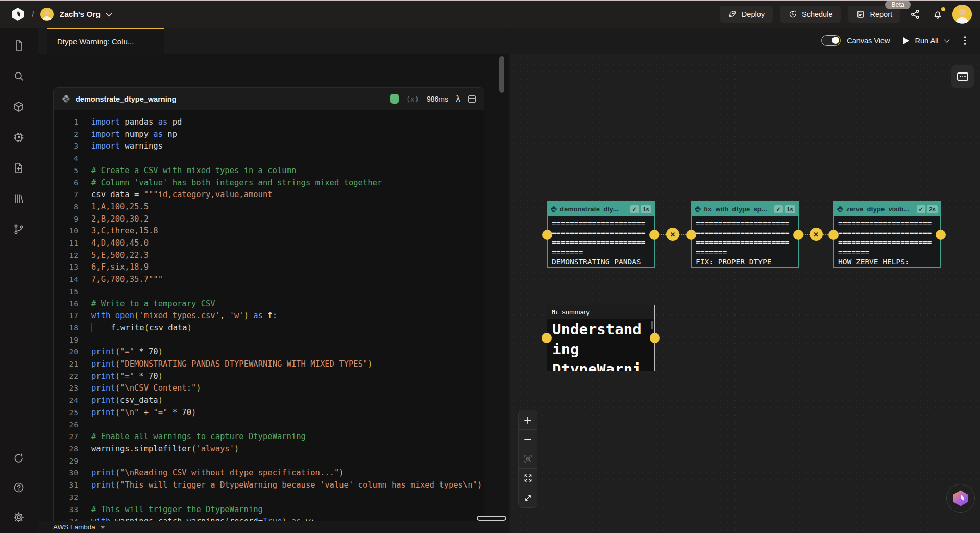 The width and height of the screenshot is (980, 533). What do you see at coordinates (19, 458) in the screenshot?
I see `sidebar-item-ai-assistant` at bounding box center [19, 458].